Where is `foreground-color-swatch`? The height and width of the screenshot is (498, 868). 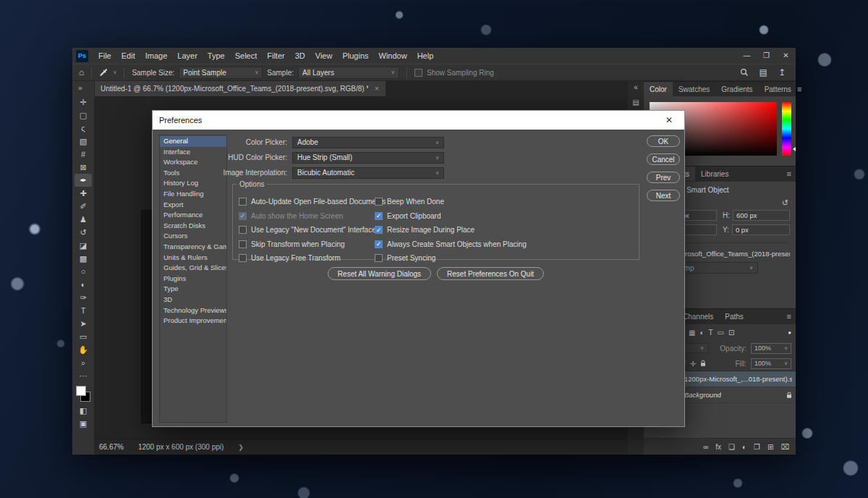 foreground-color-swatch is located at coordinates (81, 391).